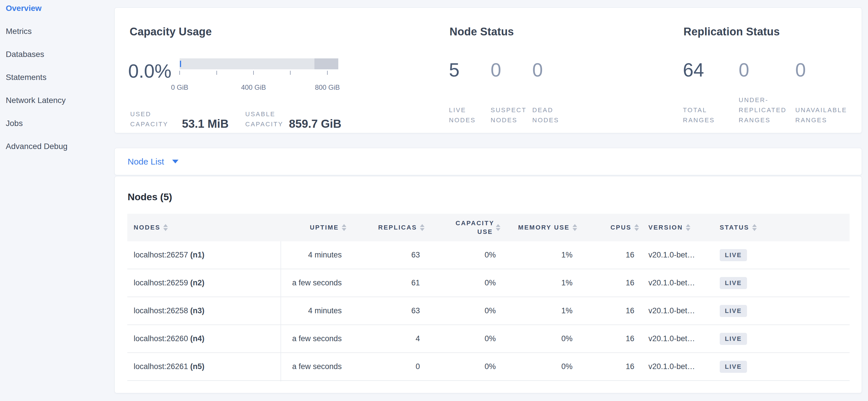  Describe the element at coordinates (512, 70) in the screenshot. I see `suspect-nodes-value: 0` at that location.